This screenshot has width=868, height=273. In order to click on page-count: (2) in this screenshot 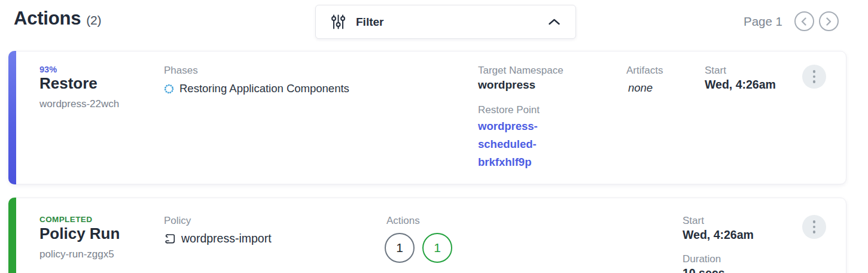, I will do `click(93, 20)`.